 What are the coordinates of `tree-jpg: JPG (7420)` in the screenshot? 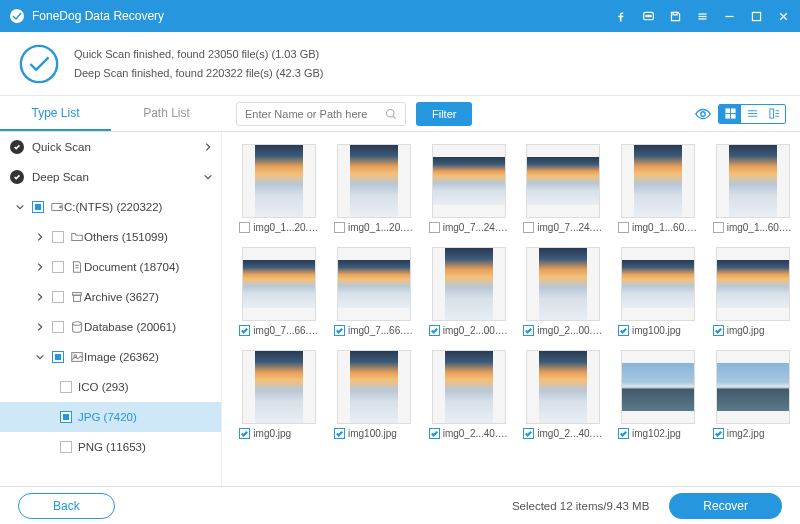 It's located at (110, 417).